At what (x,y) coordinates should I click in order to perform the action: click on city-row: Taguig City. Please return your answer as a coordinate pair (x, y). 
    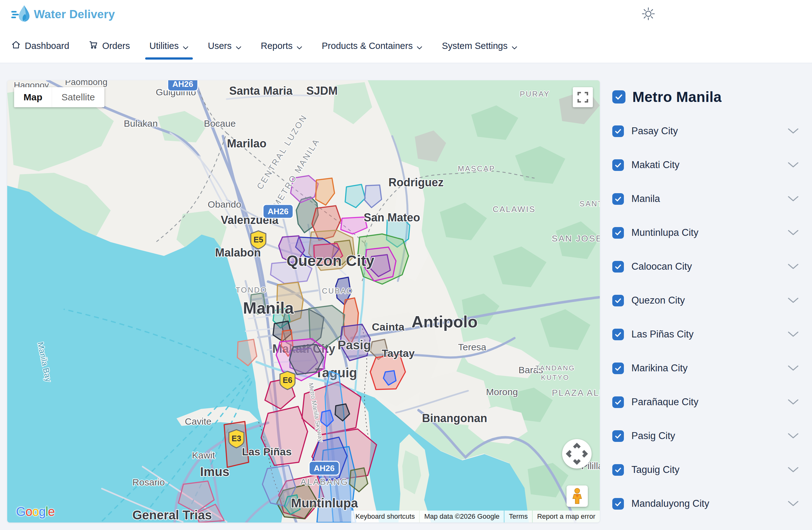
    Looking at the image, I should click on (712, 470).